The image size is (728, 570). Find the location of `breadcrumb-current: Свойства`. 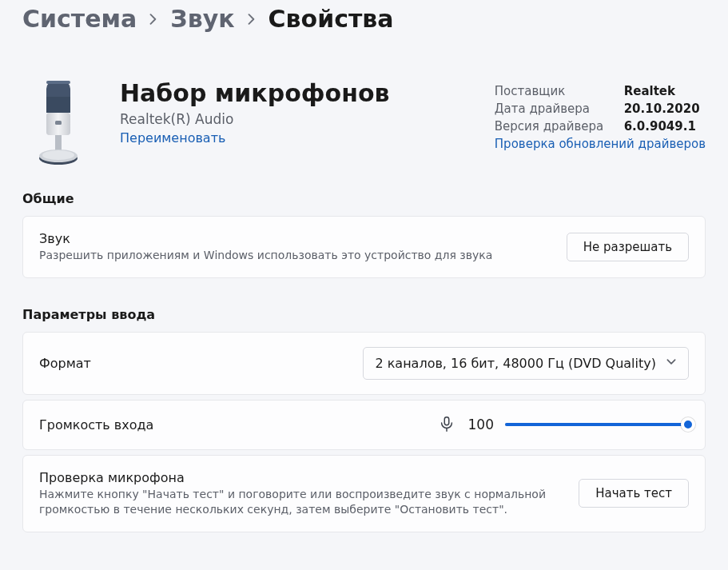

breadcrumb-current: Свойства is located at coordinates (331, 19).